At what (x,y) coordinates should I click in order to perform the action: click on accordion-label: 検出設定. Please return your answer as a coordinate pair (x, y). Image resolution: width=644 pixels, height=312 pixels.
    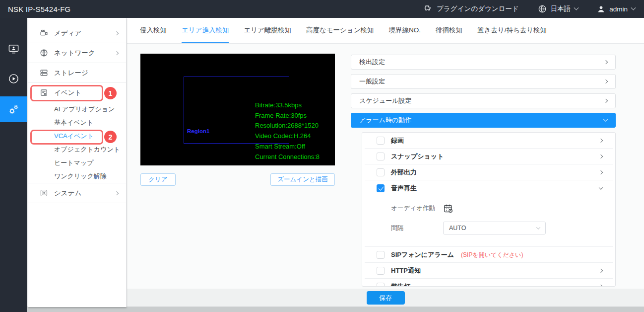
    Looking at the image, I should click on (482, 62).